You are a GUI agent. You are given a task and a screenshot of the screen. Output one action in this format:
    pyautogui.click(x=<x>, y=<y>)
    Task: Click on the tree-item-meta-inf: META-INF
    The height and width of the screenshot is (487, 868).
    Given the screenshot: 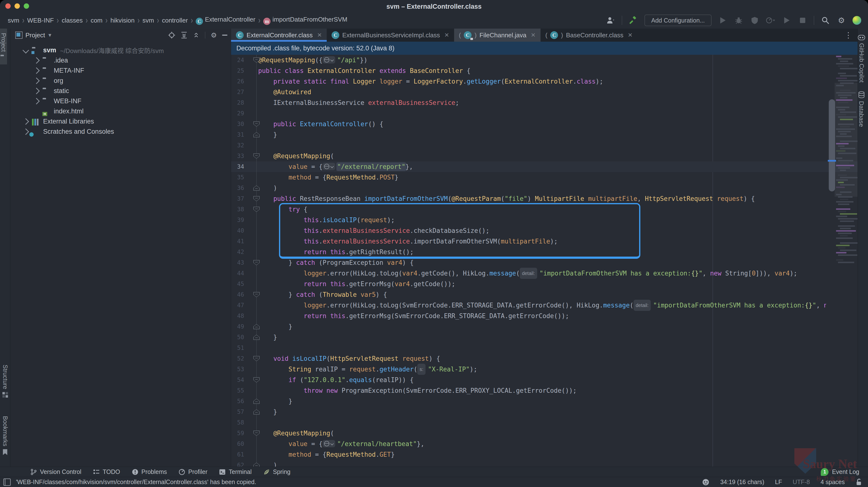 What is the action you would take?
    pyautogui.click(x=121, y=70)
    